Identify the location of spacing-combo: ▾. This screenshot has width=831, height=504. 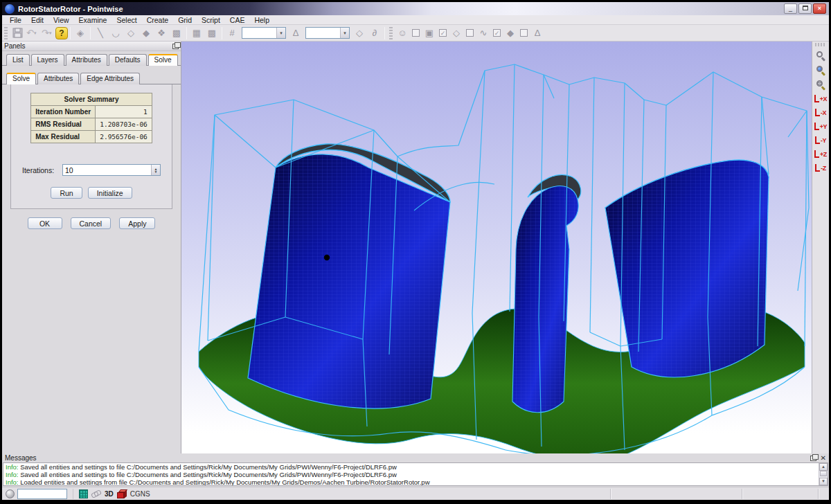
(328, 33).